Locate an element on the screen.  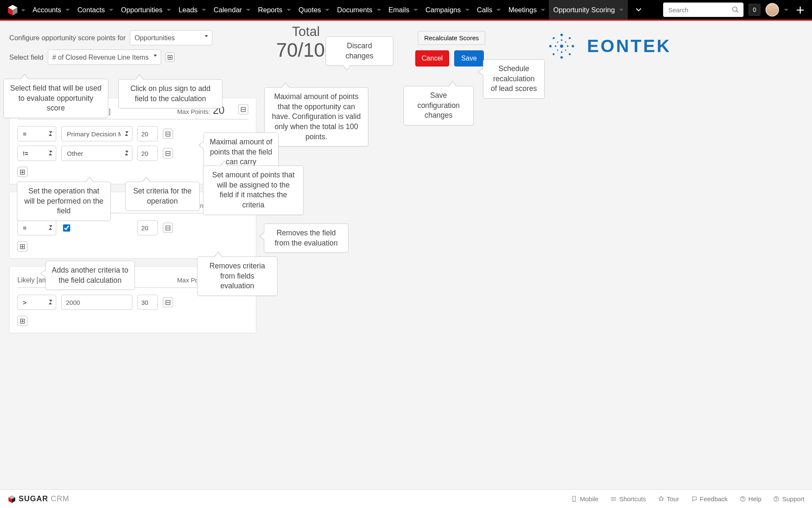
nav-item-campaigns: Campaigns is located at coordinates (447, 10).